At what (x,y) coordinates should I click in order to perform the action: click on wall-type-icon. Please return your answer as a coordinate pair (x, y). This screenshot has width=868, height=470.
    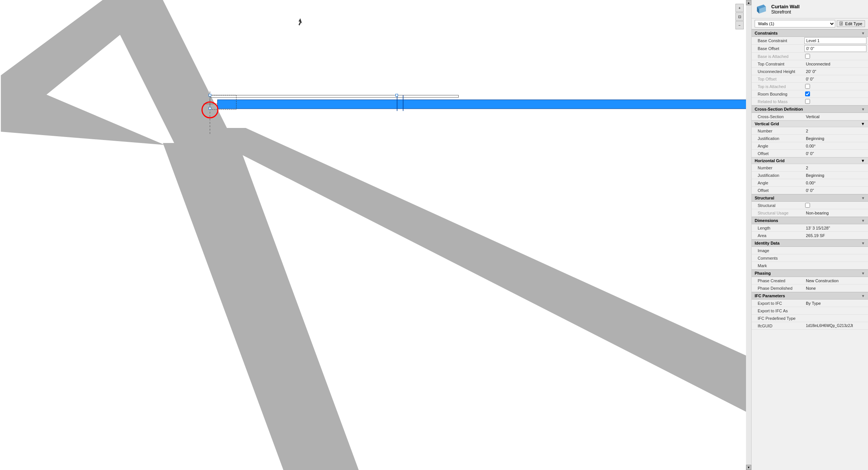
    Looking at the image, I should click on (761, 9).